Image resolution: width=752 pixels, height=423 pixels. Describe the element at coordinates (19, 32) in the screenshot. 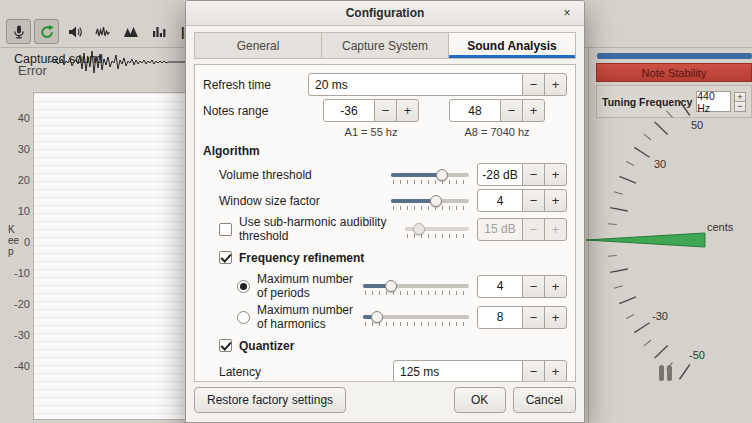

I see `microphone-icon` at that location.